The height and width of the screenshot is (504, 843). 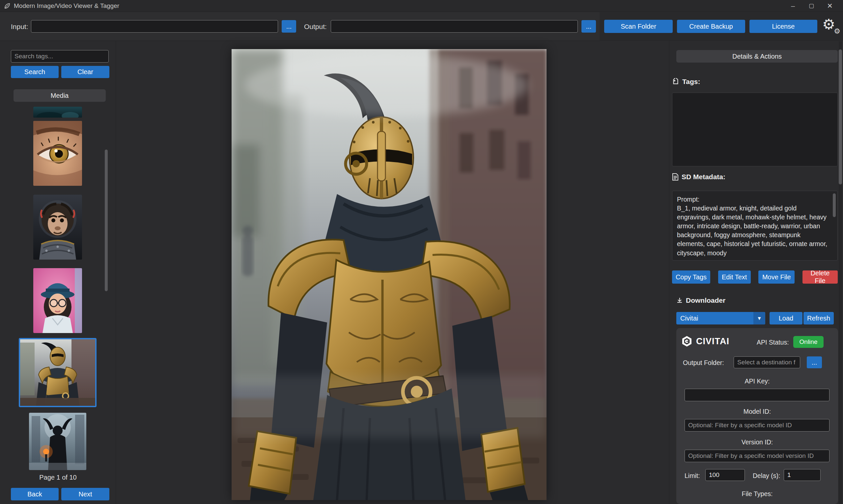 I want to click on civitai-logo-icon, so click(x=687, y=341).